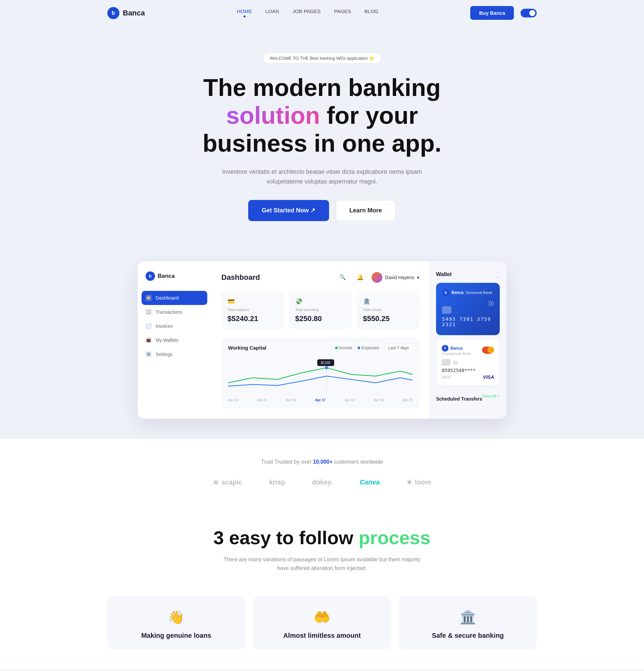 This screenshot has height=671, width=644. What do you see at coordinates (322, 462) in the screenshot?
I see `trusted-text: Trust Trusted by over 10,000+ customers …` at bounding box center [322, 462].